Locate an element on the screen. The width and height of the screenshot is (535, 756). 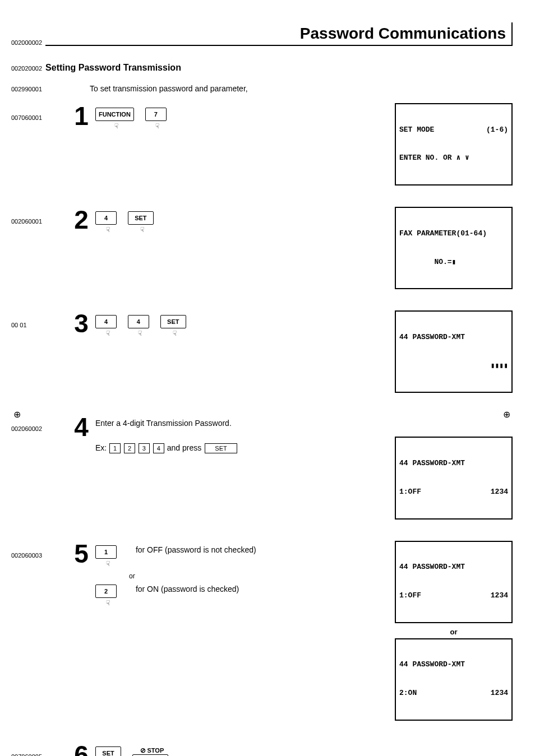
step-4-num: 4 is located at coordinates (81, 427).